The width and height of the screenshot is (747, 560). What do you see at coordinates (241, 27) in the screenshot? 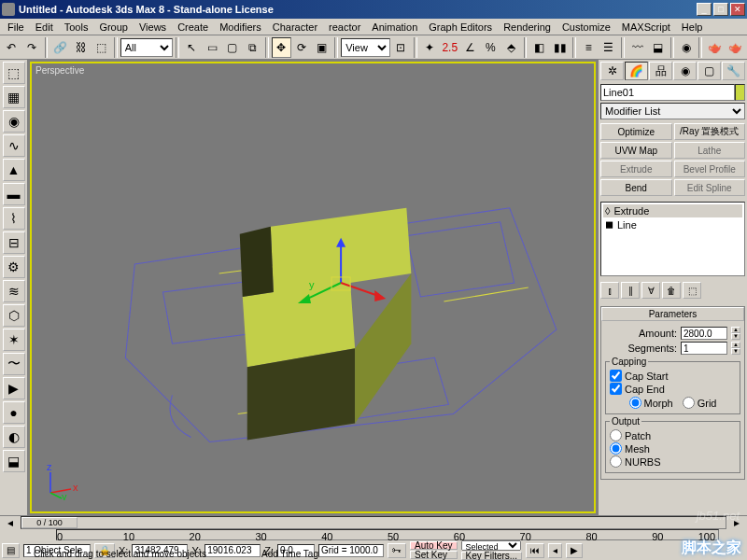
I see `menu-modifiers: Modifiers` at bounding box center [241, 27].